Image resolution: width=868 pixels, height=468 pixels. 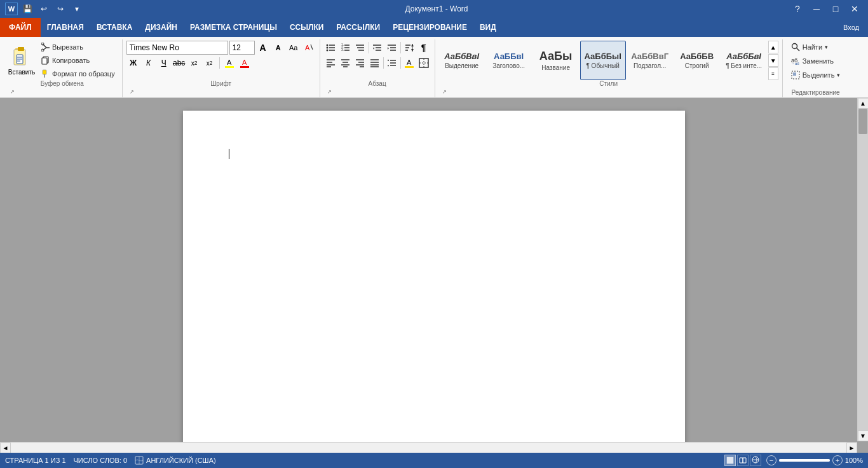 I want to click on zoom-out-button: −, so click(x=771, y=460).